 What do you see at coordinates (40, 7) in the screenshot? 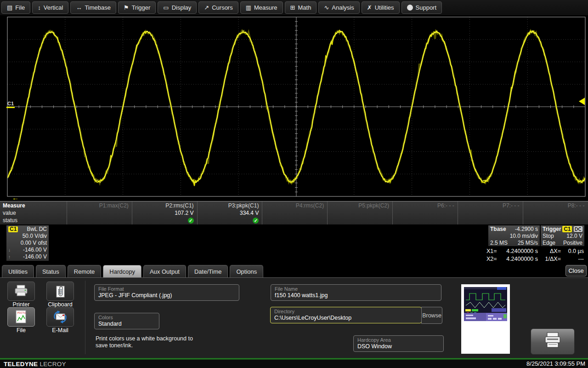
I see `vertical-arrows-icon: ↕` at bounding box center [40, 7].